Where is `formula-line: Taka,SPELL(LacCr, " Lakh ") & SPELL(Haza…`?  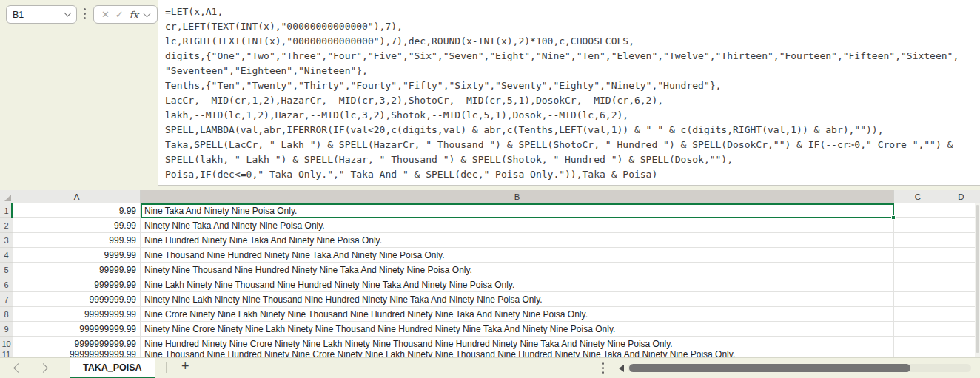
formula-line: Taka,SPELL(LacCr, " Lakh ") & SPELL(Haza… is located at coordinates (573, 145).